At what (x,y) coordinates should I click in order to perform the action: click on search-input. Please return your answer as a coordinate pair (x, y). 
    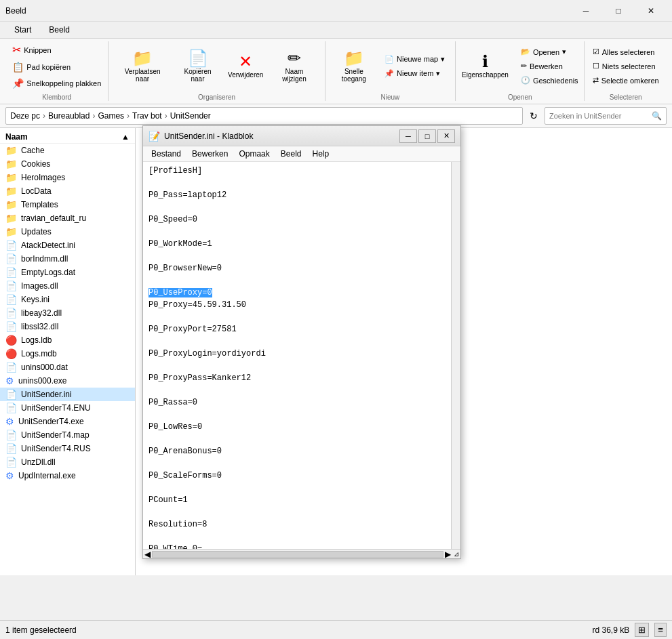
    Looking at the image, I should click on (601, 116).